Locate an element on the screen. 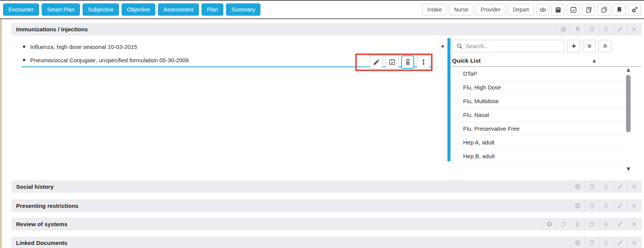 The image size is (644, 248). triangle-left-icon: ◀ is located at coordinates (442, 46).